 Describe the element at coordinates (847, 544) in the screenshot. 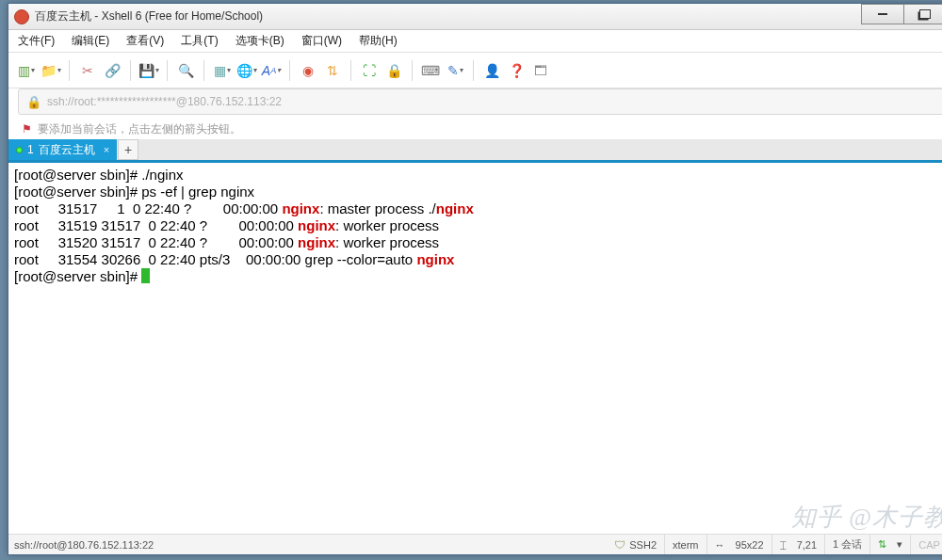

I see `status-sessions: 1 会话` at that location.